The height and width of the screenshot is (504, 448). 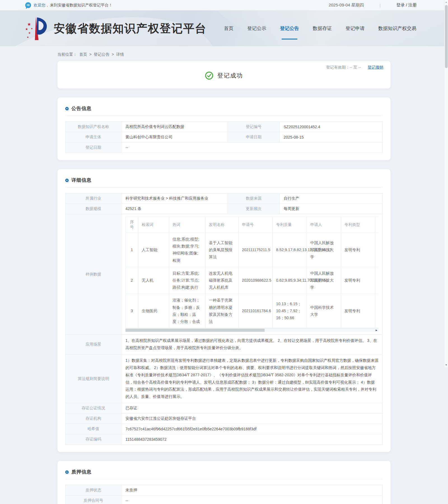 What do you see at coordinates (120, 54) in the screenshot?
I see `breadcrumb-current: 详情` at bounding box center [120, 54].